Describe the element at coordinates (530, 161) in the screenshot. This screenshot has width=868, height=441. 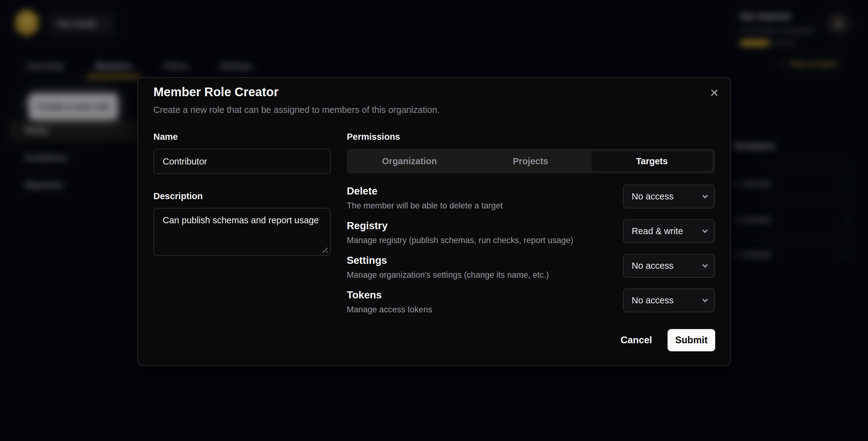
I see `tab-projects: Projects` at that location.